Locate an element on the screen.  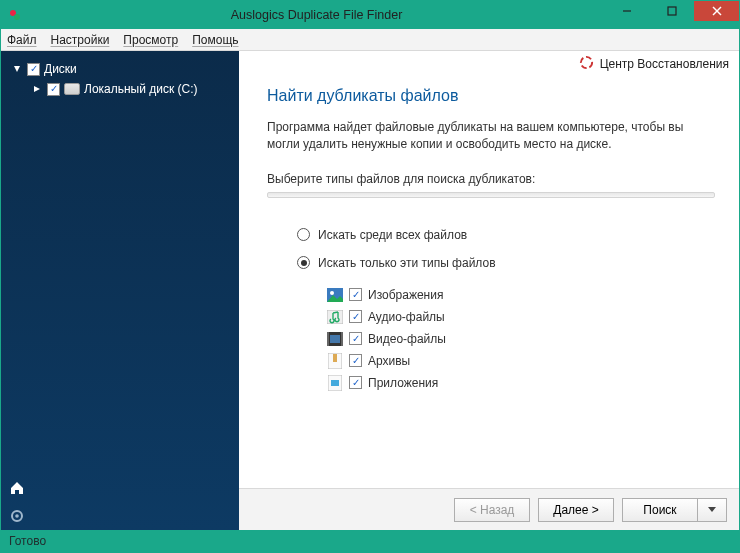
radio-all-files: Искать среди всех файлов is located at coordinates (506, 235).